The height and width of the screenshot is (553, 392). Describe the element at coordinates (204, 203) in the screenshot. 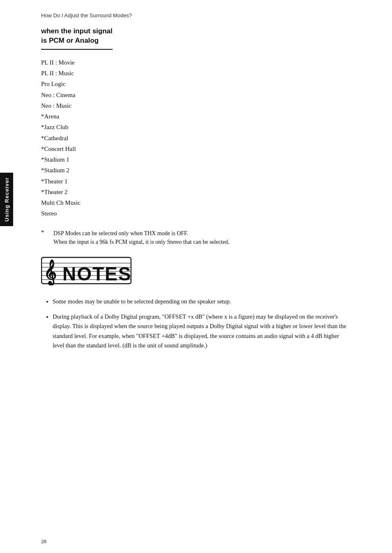

I see `list-item: Multi Ch Music` at that location.